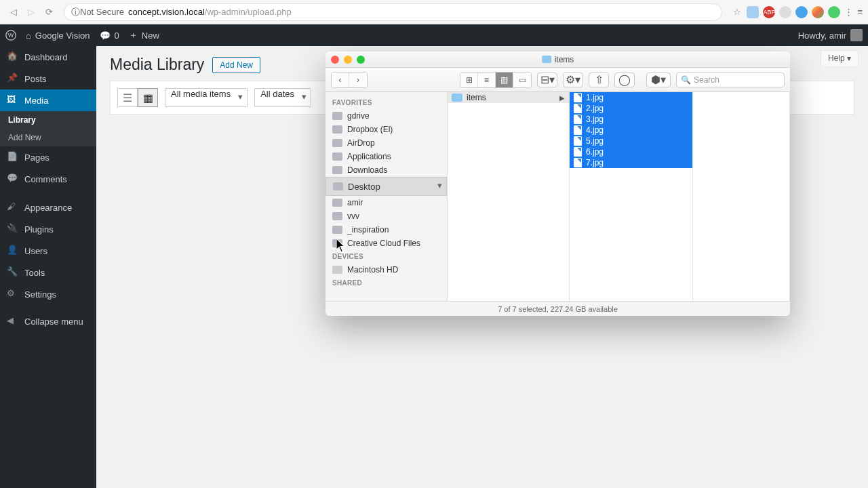 This screenshot has width=868, height=488. I want to click on menu-settings: ⚙Settings, so click(48, 294).